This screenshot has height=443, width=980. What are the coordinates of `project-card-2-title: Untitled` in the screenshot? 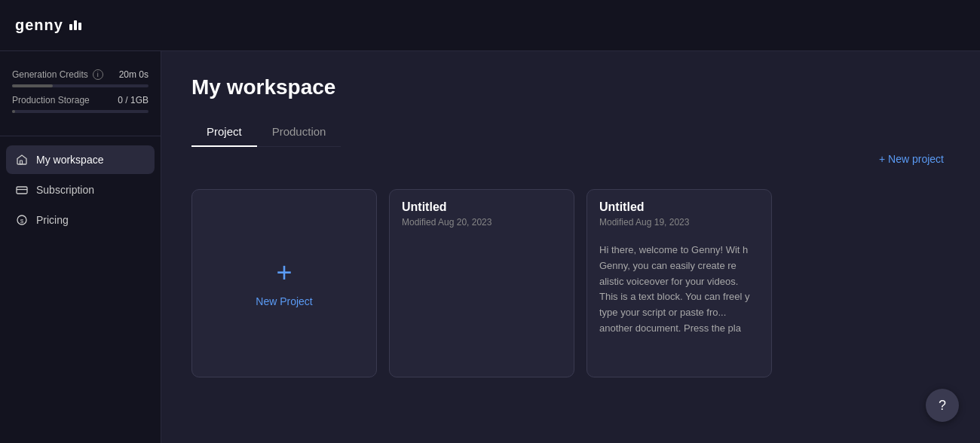 It's located at (679, 207).